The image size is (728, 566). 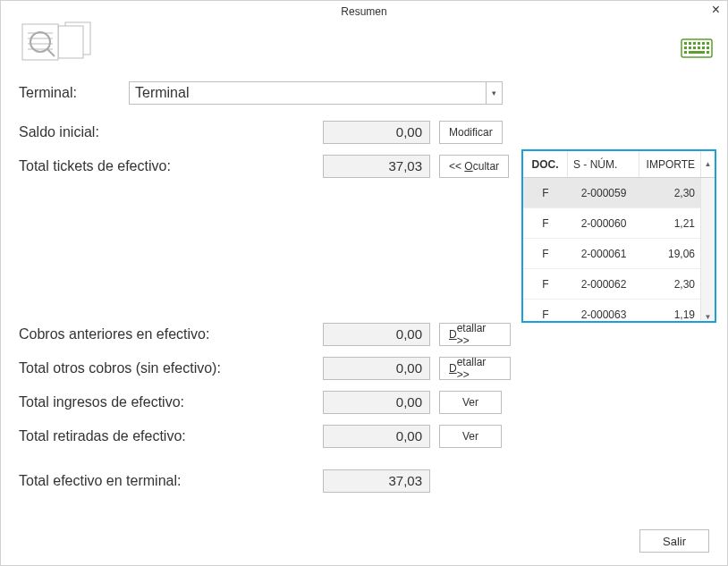 I want to click on ticket-row: F2-0000601,21, so click(x=612, y=224).